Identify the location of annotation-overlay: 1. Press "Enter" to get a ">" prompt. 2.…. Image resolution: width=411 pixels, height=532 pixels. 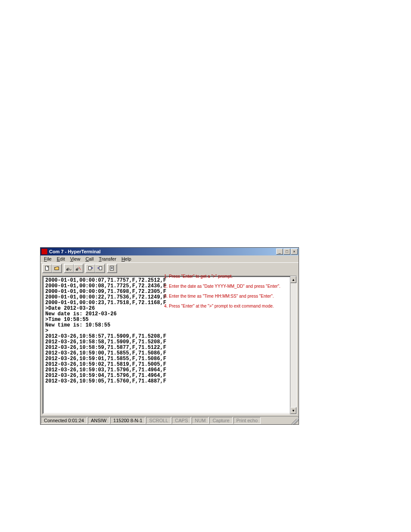
(222, 294).